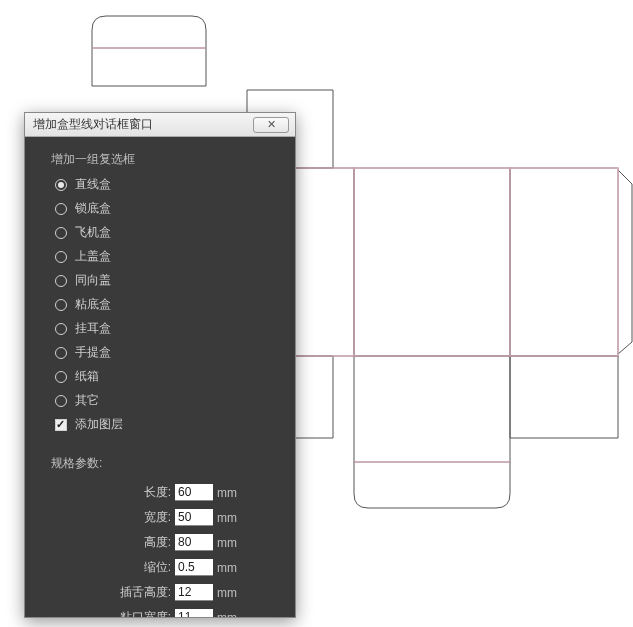 The height and width of the screenshot is (627, 633). Describe the element at coordinates (167, 592) in the screenshot. I see `param-tuck-height: 插舌高度:mm` at that location.